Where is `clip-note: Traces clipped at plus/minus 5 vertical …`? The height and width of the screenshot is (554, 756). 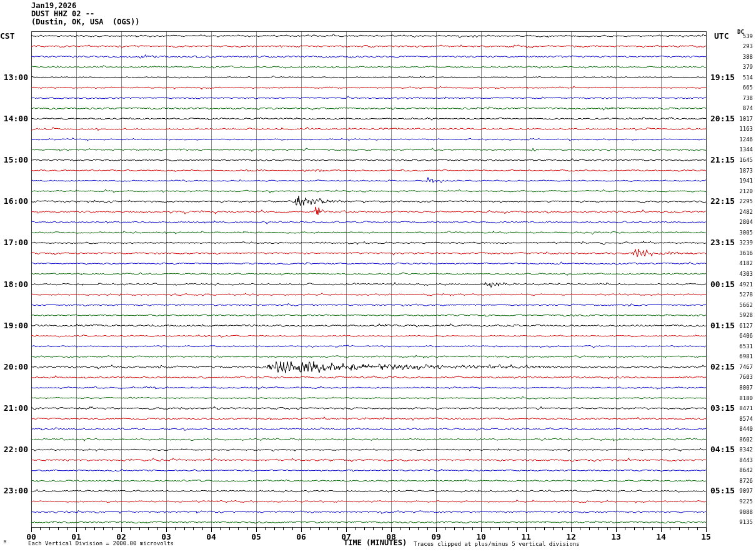 clip-note: Traces clipped at plus/minus 5 vertical … is located at coordinates (497, 544).